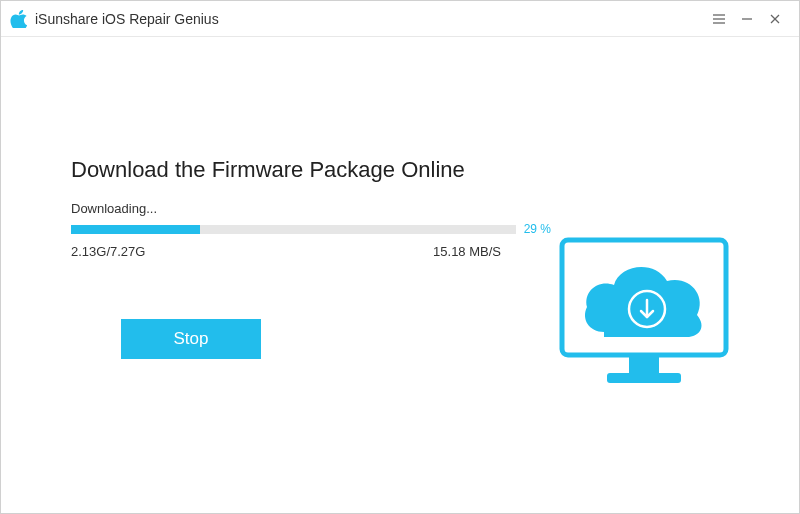 Image resolution: width=800 pixels, height=514 pixels. Describe the element at coordinates (775, 19) in the screenshot. I see `close-icon` at that location.